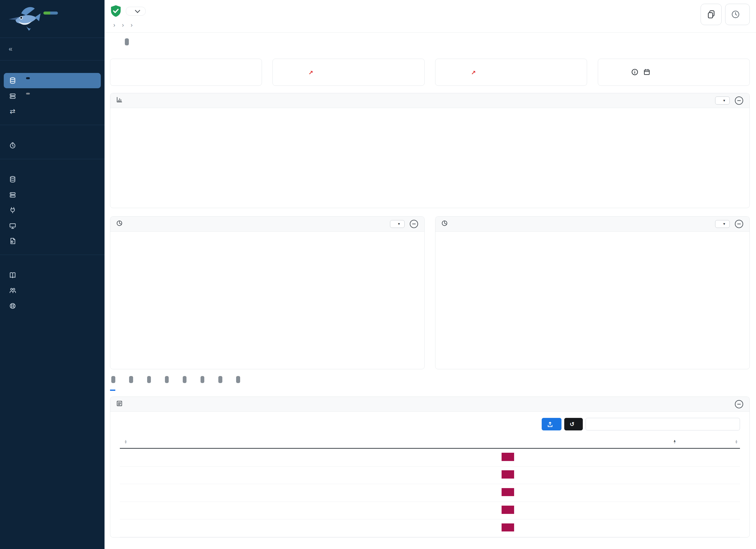  What do you see at coordinates (145, 443) in the screenshot?
I see `col-header-id: ▲▼` at bounding box center [145, 443].